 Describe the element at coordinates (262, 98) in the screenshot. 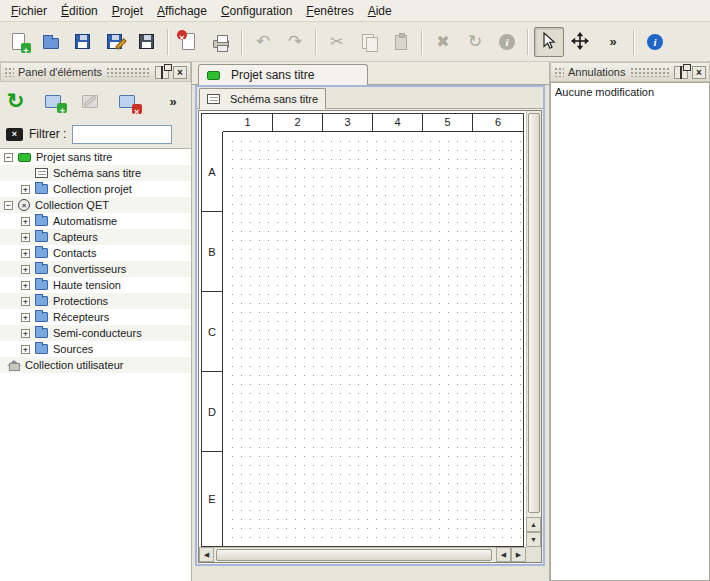

I see `schema-tab: Schéma sans titre` at that location.